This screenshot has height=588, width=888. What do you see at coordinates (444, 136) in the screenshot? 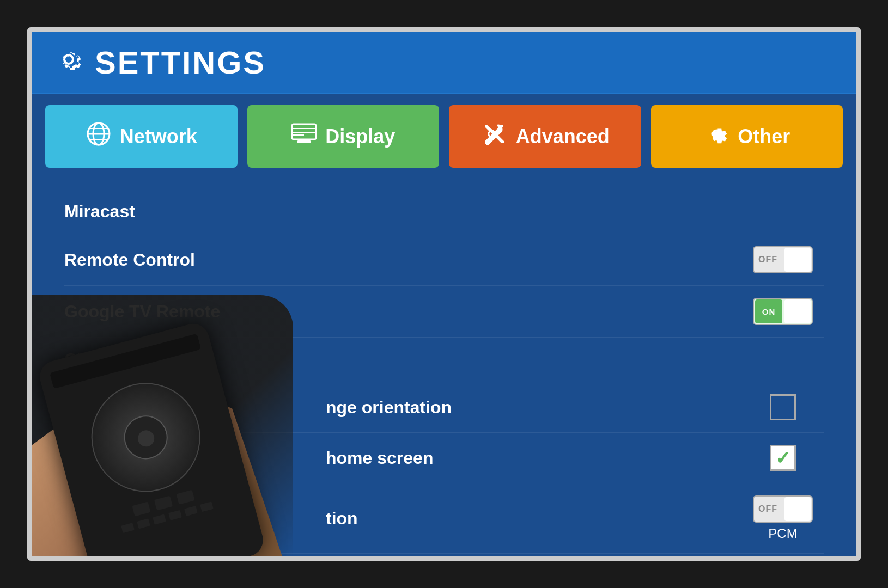
I see `tab-bar: Network Display` at bounding box center [444, 136].